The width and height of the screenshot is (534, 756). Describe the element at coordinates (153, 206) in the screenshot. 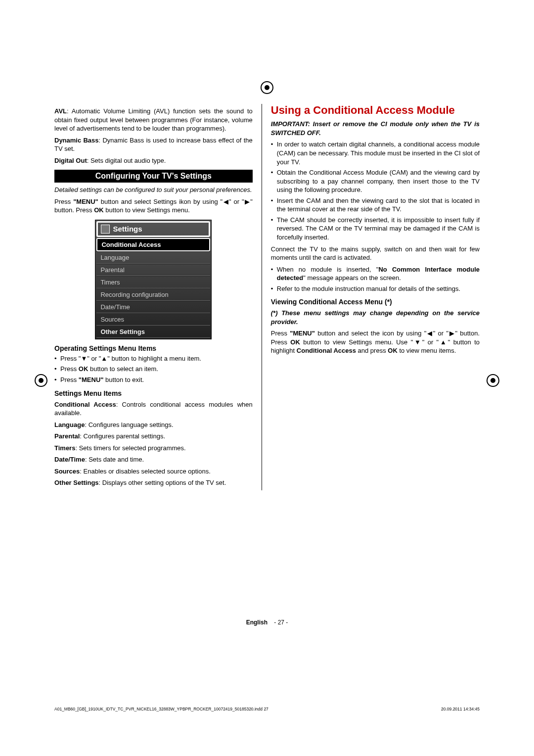

I see `config-press: Press "MENU" button and select Settings …` at that location.